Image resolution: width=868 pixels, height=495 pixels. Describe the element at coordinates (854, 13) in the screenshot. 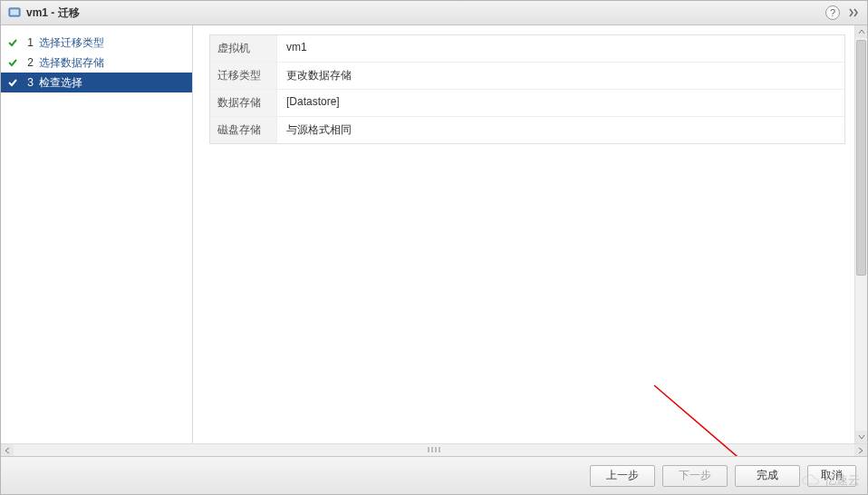

I see `expand-icon` at that location.